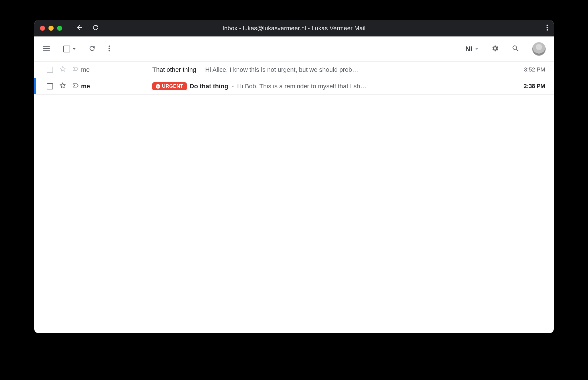 The height and width of the screenshot is (380, 588). What do you see at coordinates (60, 28) in the screenshot?
I see `maximize-window-button` at bounding box center [60, 28].